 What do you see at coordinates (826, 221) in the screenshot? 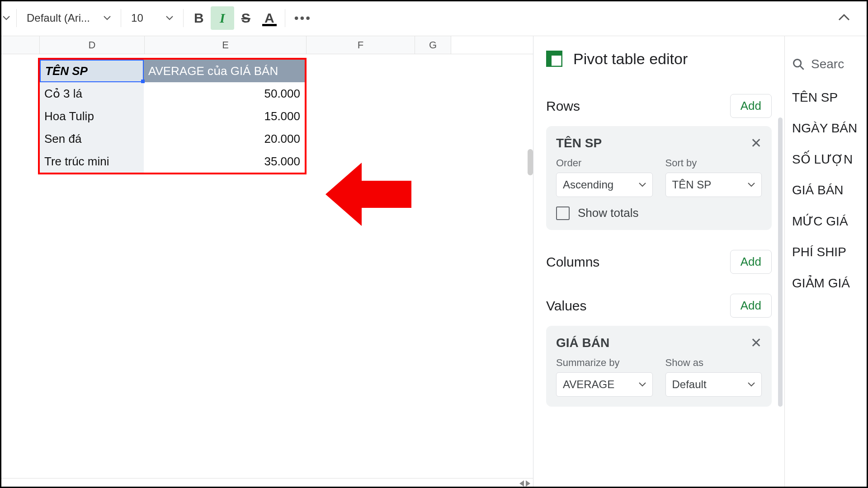
I see `field-item: MỨC GIÁ` at bounding box center [826, 221].